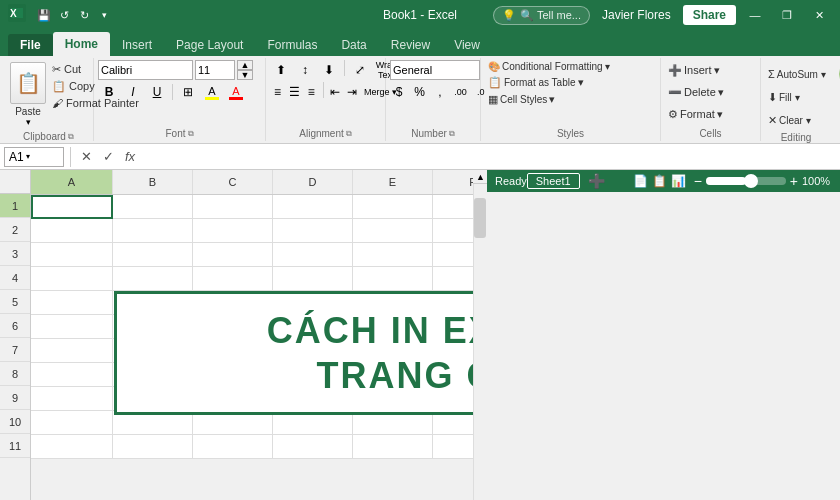 The width and height of the screenshot is (840, 500). Describe the element at coordinates (480, 177) in the screenshot. I see `scroll-up-button: ▲` at that location.